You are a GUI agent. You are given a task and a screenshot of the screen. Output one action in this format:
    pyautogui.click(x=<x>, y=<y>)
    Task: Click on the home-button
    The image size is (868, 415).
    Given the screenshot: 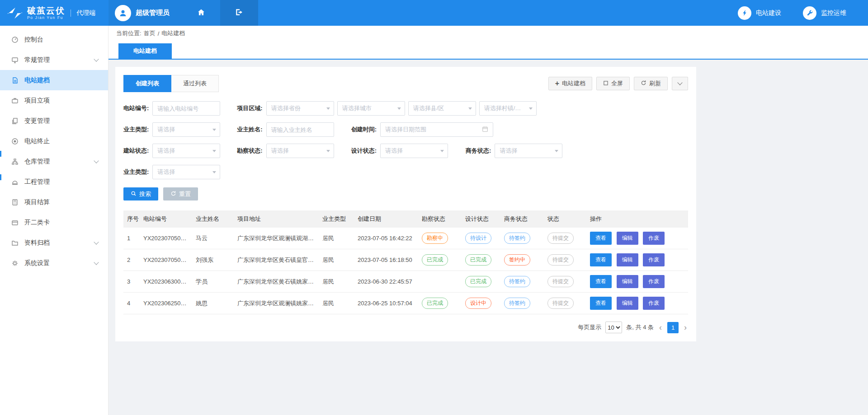 What is the action you would take?
    pyautogui.click(x=201, y=13)
    